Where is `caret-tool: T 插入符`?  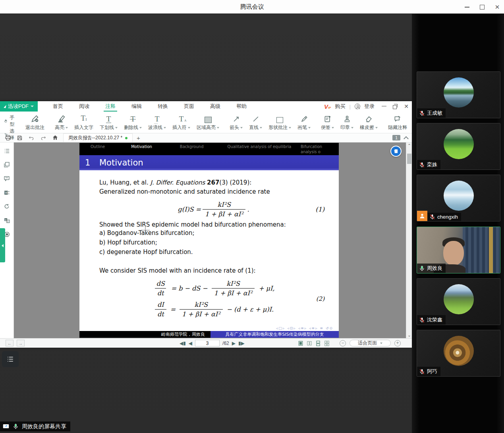 caret-tool: T 插入符 is located at coordinates (181, 123).